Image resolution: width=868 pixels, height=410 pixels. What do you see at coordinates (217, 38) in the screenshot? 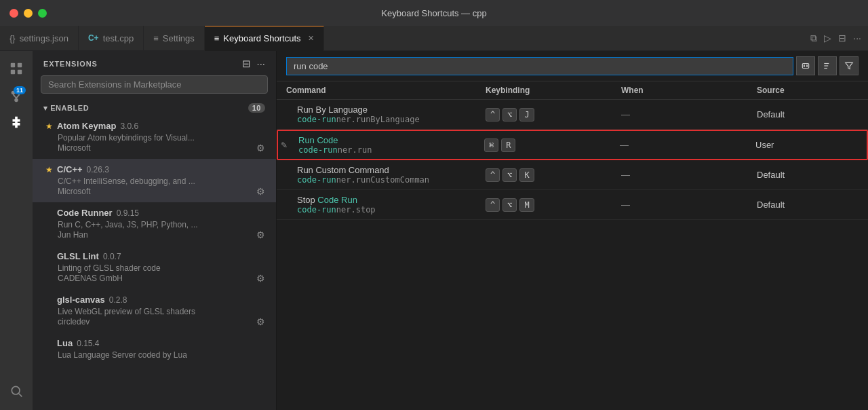
I see `keyboard-shortcuts-icon: ≡` at bounding box center [217, 38].